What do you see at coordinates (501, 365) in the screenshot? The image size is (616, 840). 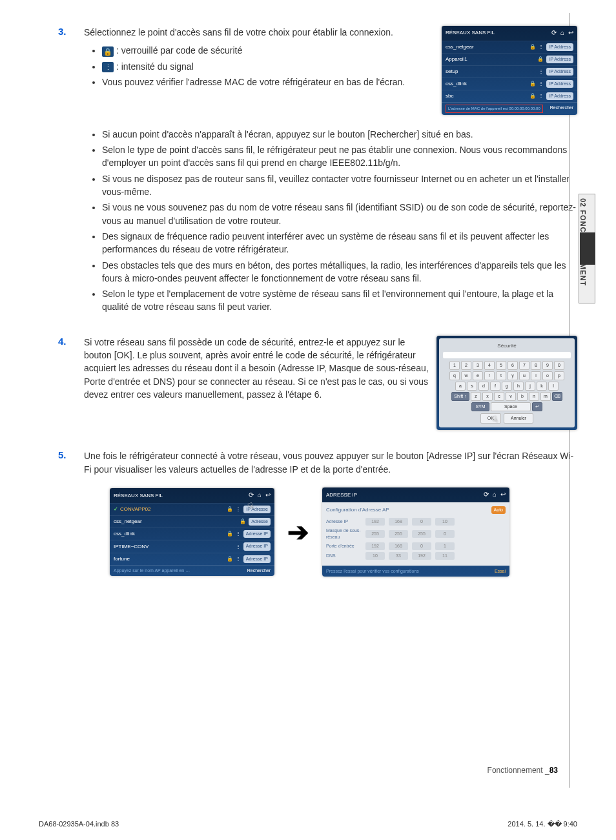 I see `key: 5` at bounding box center [501, 365].